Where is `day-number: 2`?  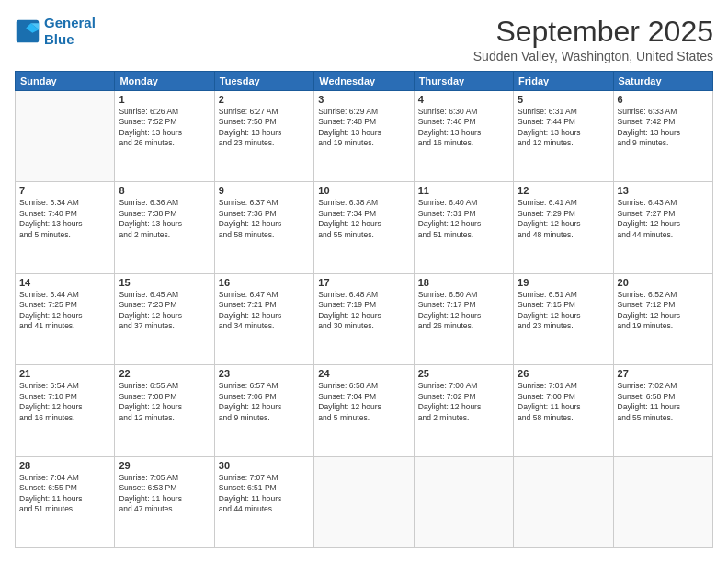 day-number: 2 is located at coordinates (265, 99).